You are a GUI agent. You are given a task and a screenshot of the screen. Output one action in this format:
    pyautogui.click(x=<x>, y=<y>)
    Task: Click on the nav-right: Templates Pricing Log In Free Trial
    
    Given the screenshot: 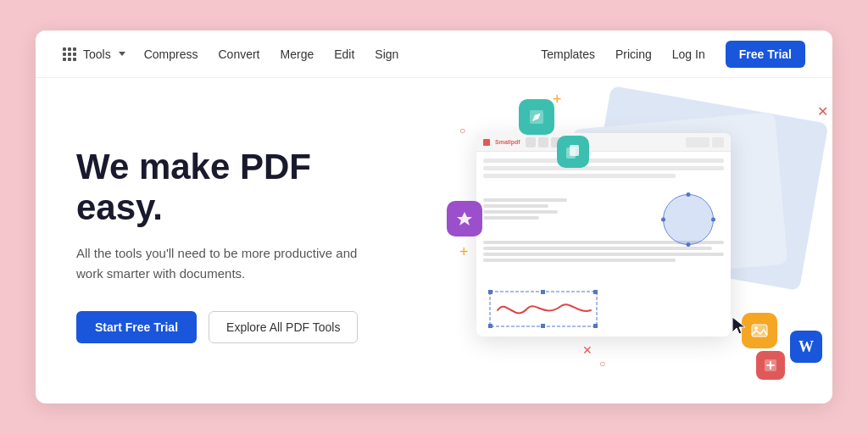 What is the action you would take?
    pyautogui.click(x=673, y=54)
    